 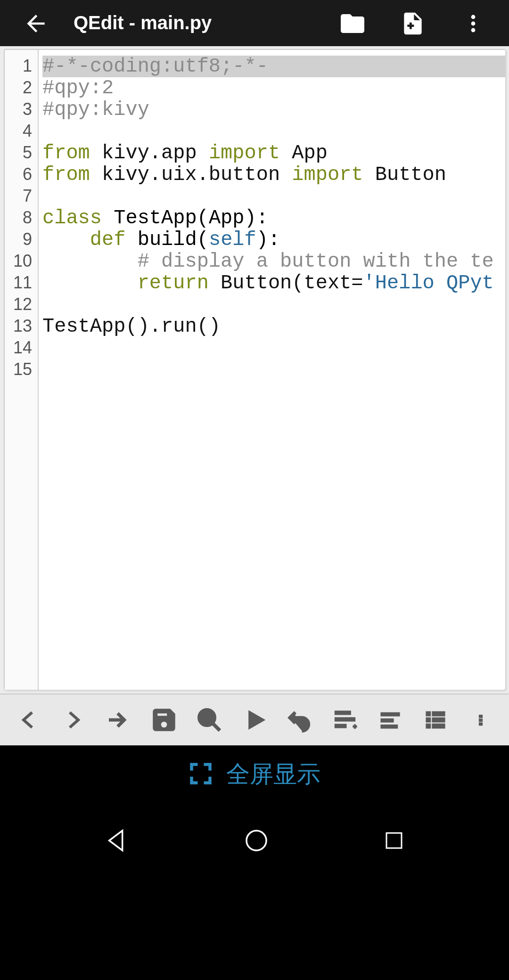 What do you see at coordinates (18, 66) in the screenshot?
I see `line-number: 1` at bounding box center [18, 66].